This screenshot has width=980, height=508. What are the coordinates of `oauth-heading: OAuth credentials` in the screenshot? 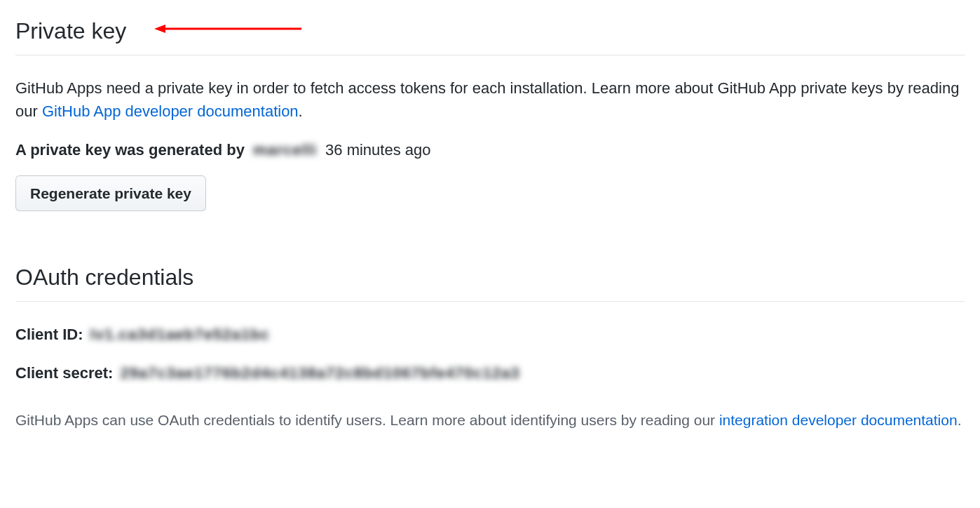 It's located at (104, 277).